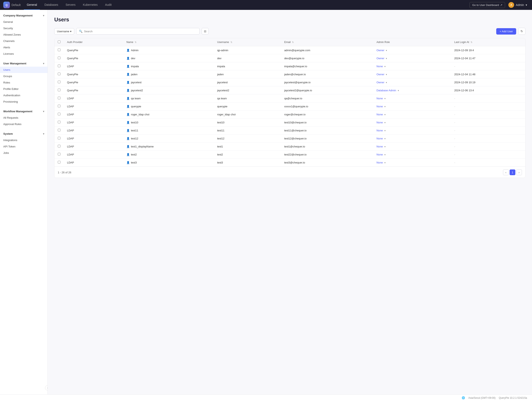 The image size is (532, 401). What do you see at coordinates (24, 35) in the screenshot?
I see `sidebar-item-allowed-zones: Allowed Zones` at bounding box center [24, 35].